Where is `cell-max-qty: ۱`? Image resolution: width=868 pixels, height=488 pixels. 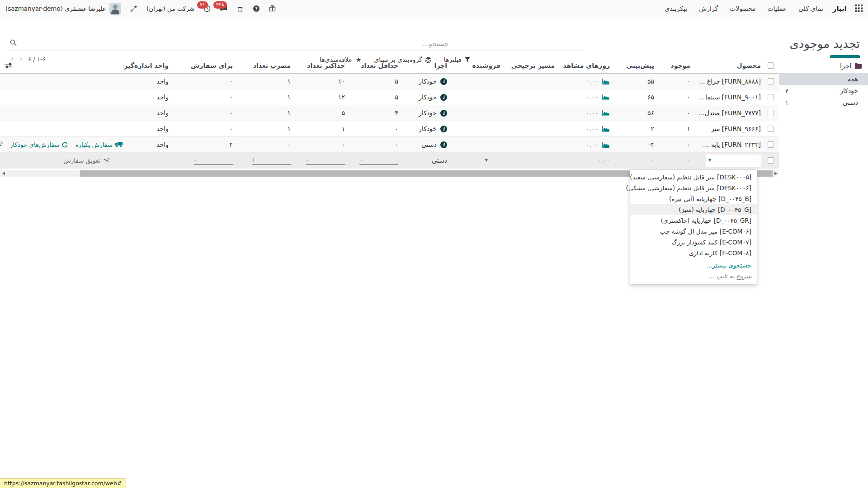 cell-max-qty: ۱ is located at coordinates (326, 129).